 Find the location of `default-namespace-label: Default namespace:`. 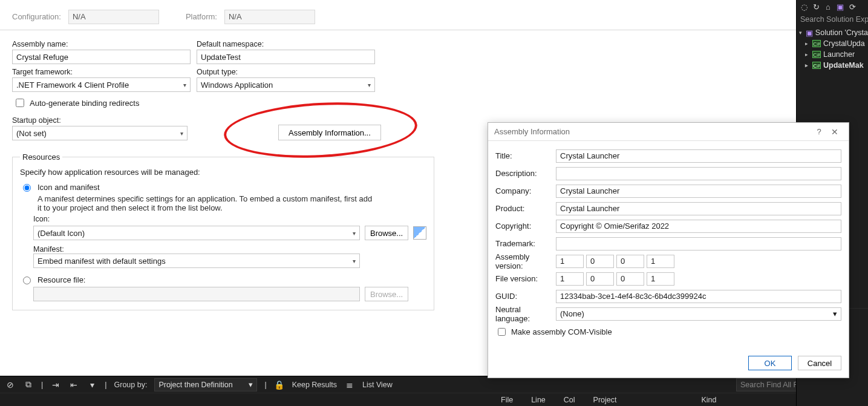

default-namespace-label: Default namespace: is located at coordinates (286, 44).